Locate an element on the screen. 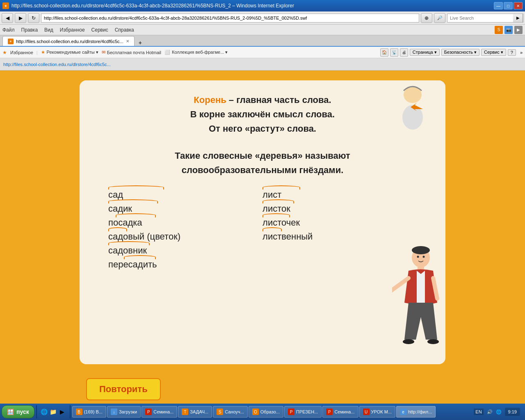 This screenshot has width=525, height=420. fav-item-3: ⬜ Коллекция веб-фрагме... ▾ is located at coordinates (196, 52).